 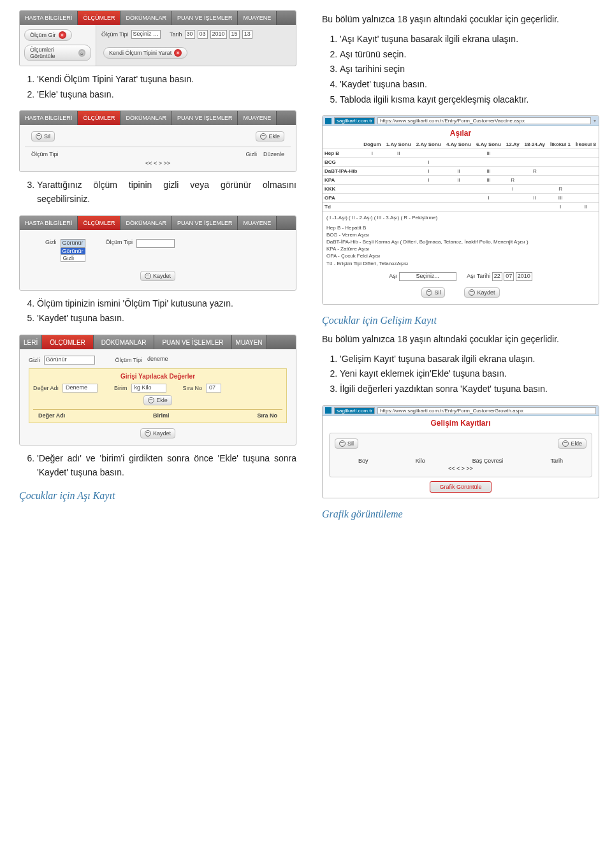 I want to click on tab: LERİ, so click(x=31, y=342).